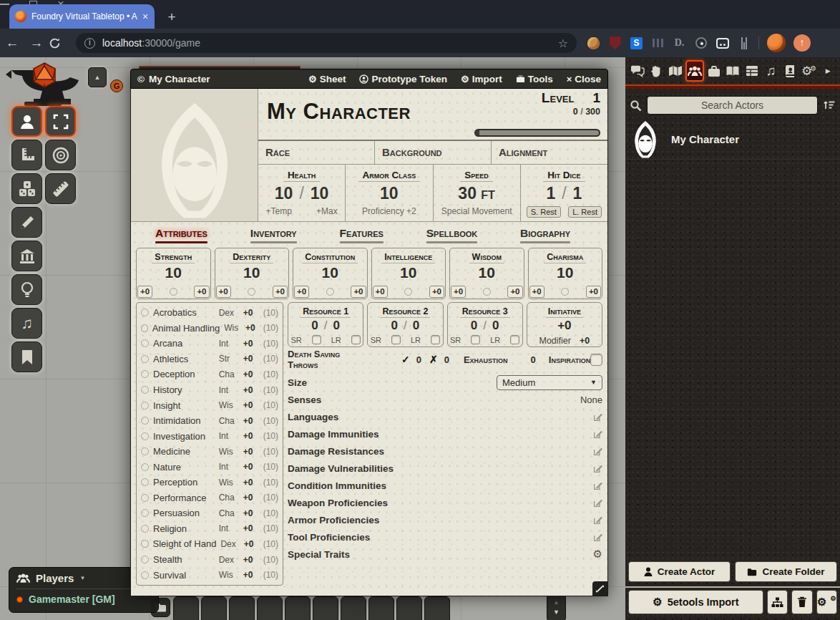  I want to click on trait-armor-proficiencies: Armor Proficiencies, so click(445, 520).